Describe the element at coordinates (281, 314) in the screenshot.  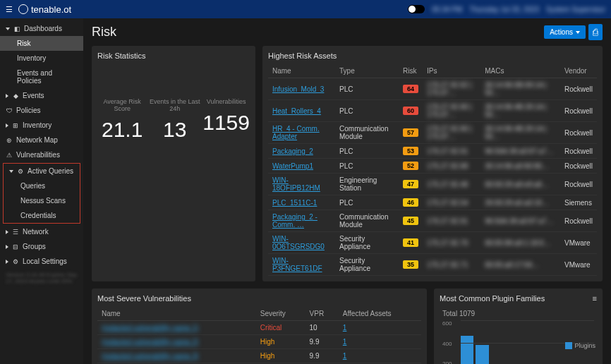
I see `col-header: Severity` at that location.